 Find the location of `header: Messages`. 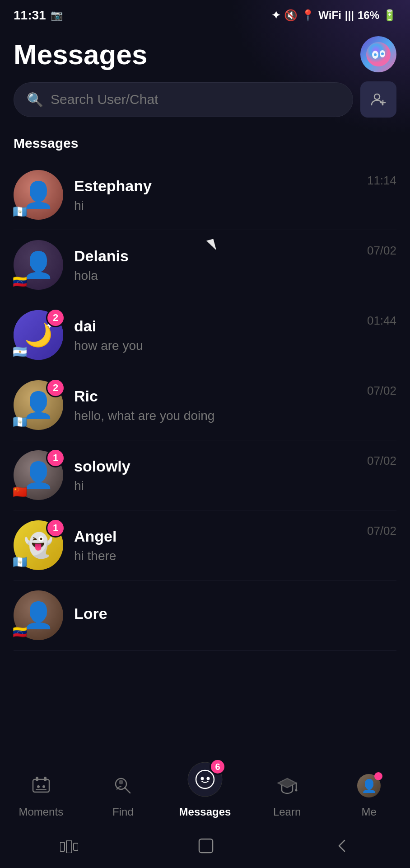

header: Messages is located at coordinates (205, 54).